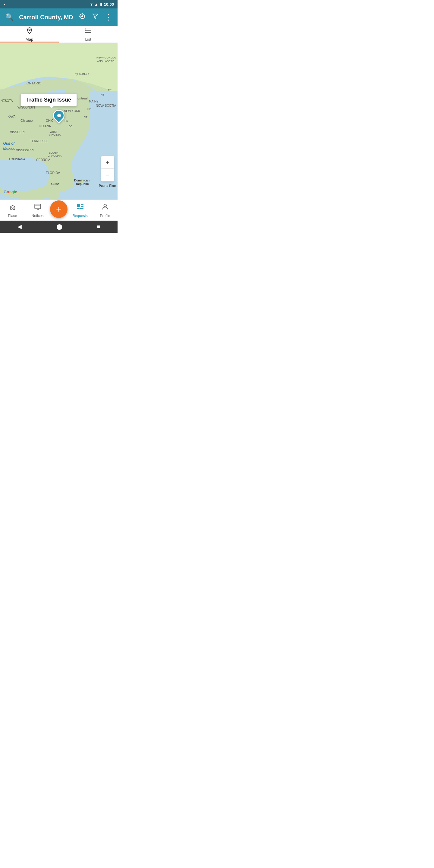  I want to click on svg-text: WEST, so click(54, 131).